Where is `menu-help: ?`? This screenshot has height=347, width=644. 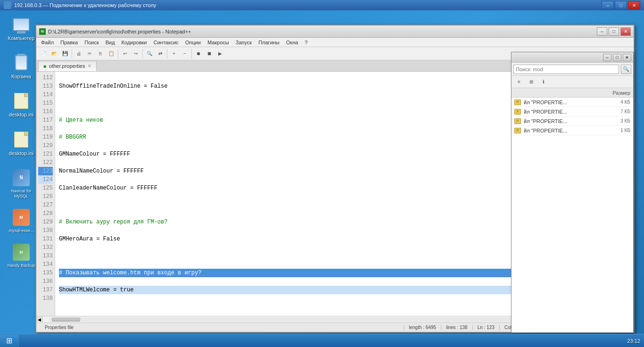 menu-help: ? is located at coordinates (306, 42).